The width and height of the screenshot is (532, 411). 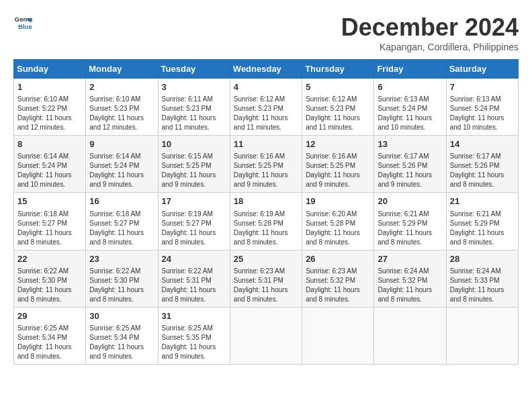 I want to click on day-info: Sunrise: 6:22 AM Sunset: 5:30 PM Dayligh…, so click(x=50, y=285).